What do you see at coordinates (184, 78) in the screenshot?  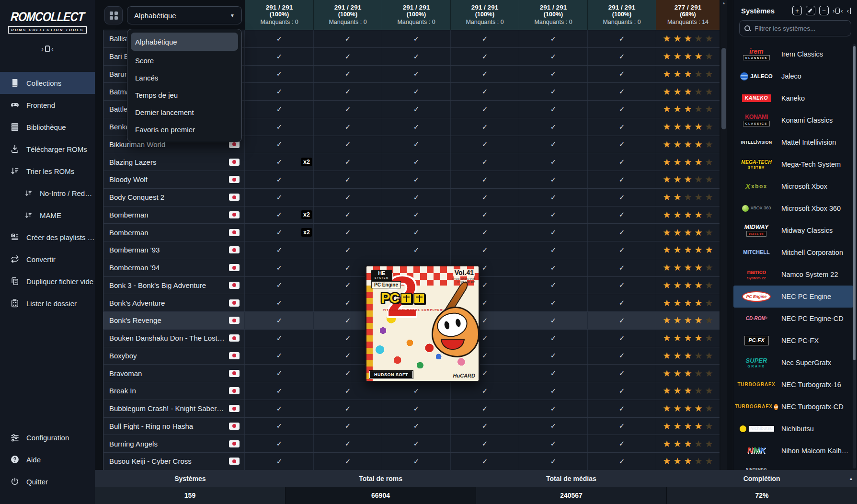 I see `menu-item-lances: Lancés` at bounding box center [184, 78].